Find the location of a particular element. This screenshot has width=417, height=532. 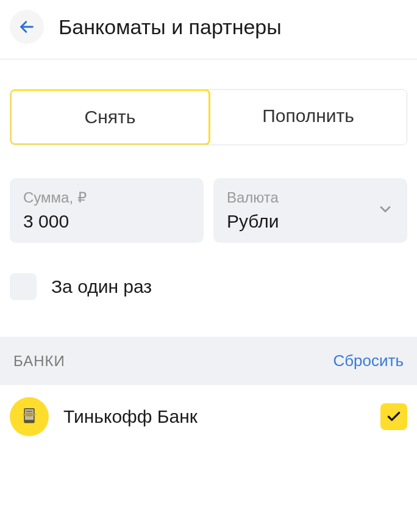

arrow-left-icon is located at coordinates (27, 27).